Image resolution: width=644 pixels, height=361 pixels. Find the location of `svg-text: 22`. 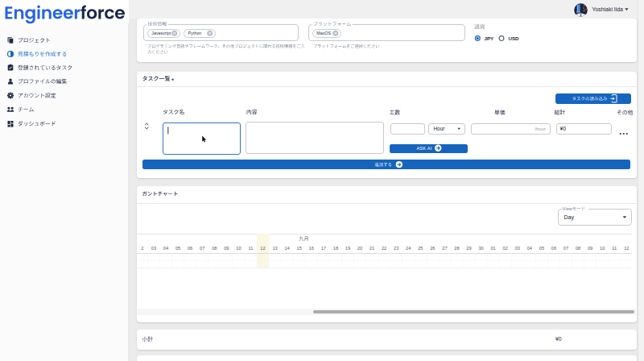

svg-text: 22 is located at coordinates (384, 248).